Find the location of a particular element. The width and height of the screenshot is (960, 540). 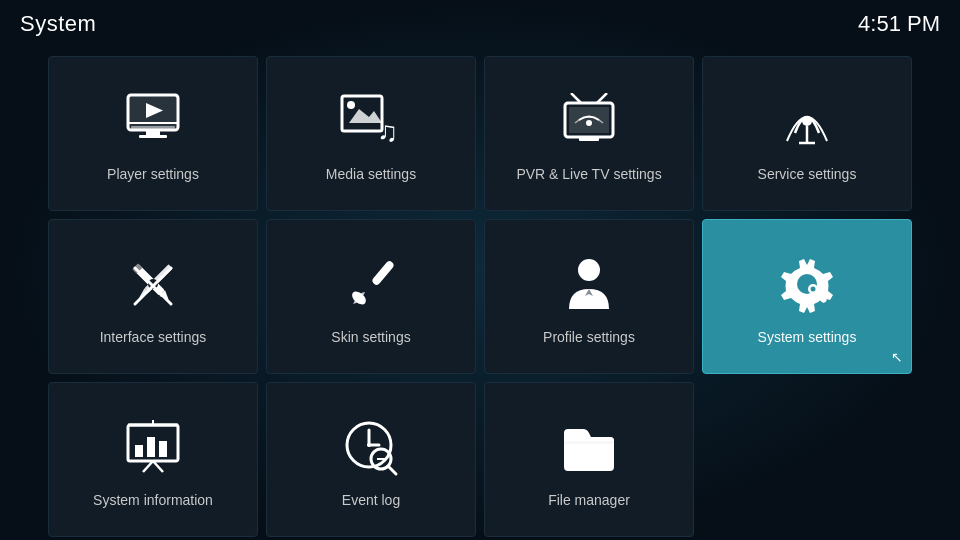

grid-item-player-settings: Player settings is located at coordinates (153, 134).